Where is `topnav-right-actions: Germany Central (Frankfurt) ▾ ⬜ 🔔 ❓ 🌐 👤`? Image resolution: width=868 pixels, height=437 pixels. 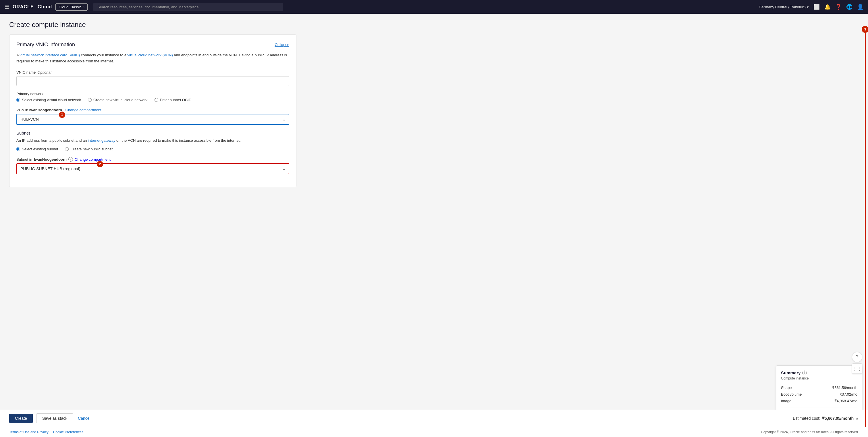 topnav-right-actions: Germany Central (Frankfurt) ▾ ⬜ 🔔 ❓ 🌐 👤 is located at coordinates (811, 7).